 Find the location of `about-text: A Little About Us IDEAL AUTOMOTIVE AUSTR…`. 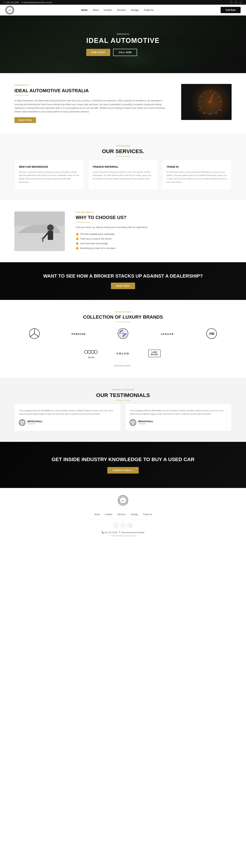

about-text: A Little About Us IDEAL AUTOMOTIVE AUSTR… is located at coordinates (92, 103).